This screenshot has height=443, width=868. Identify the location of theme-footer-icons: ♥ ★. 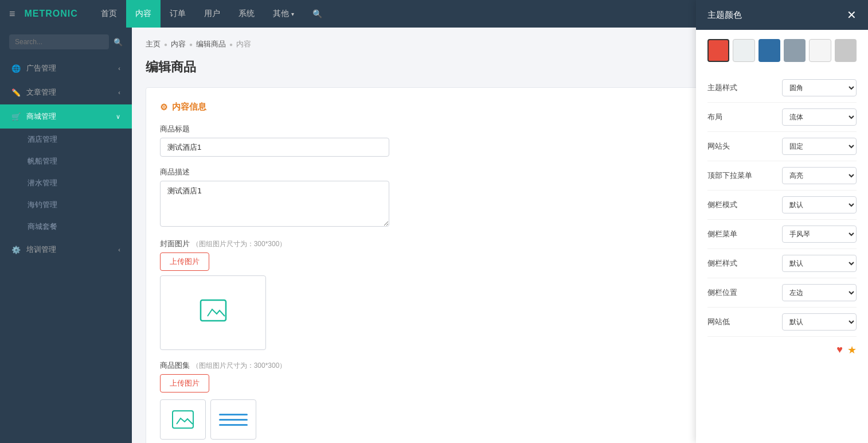
(782, 347).